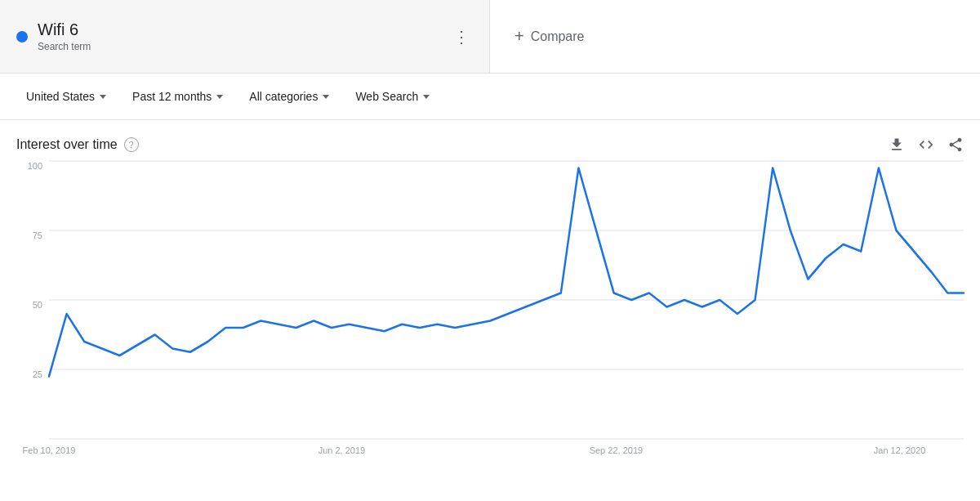 This screenshot has height=501, width=980. I want to click on x-label-jan: Jan 12, 2020, so click(900, 450).